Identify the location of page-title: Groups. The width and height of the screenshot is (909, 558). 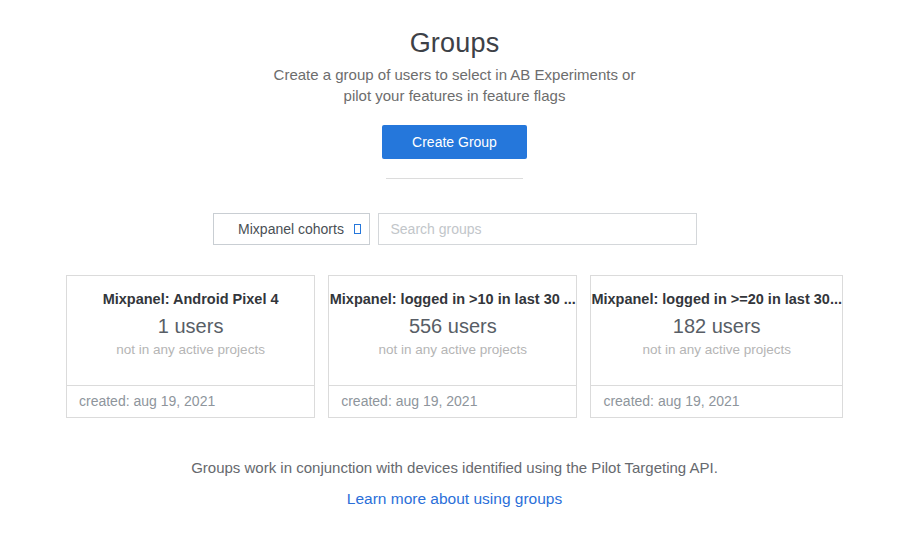
(454, 44).